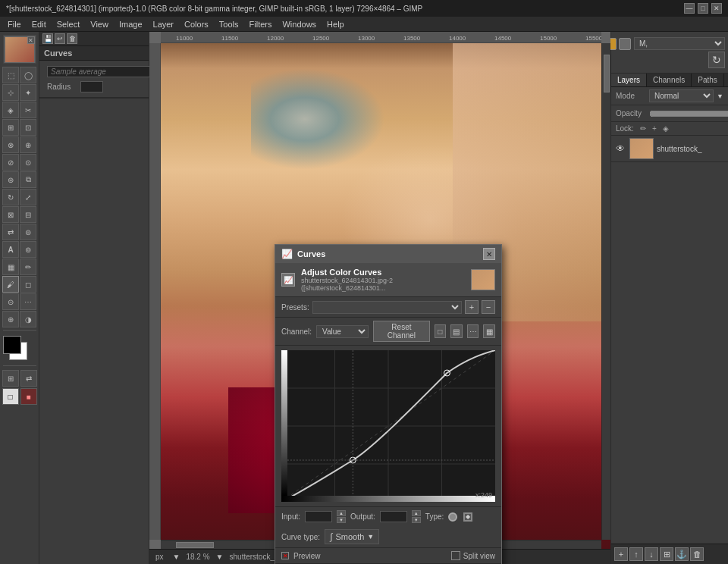 Image resolution: width=728 pixels, height=564 pixels. Describe the element at coordinates (28, 232) in the screenshot. I see `tool-transform-3d: ⊜` at that location.